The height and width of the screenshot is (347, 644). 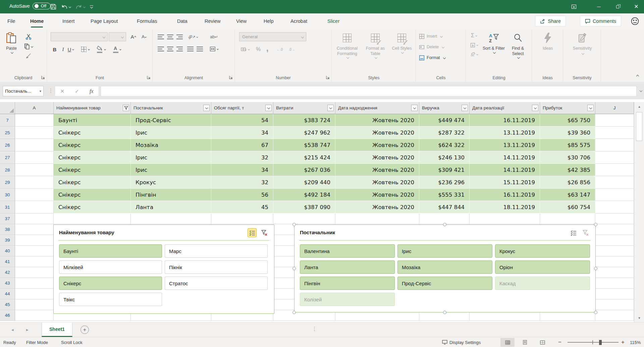 What do you see at coordinates (161, 37) in the screenshot?
I see `align-top-button` at bounding box center [161, 37].